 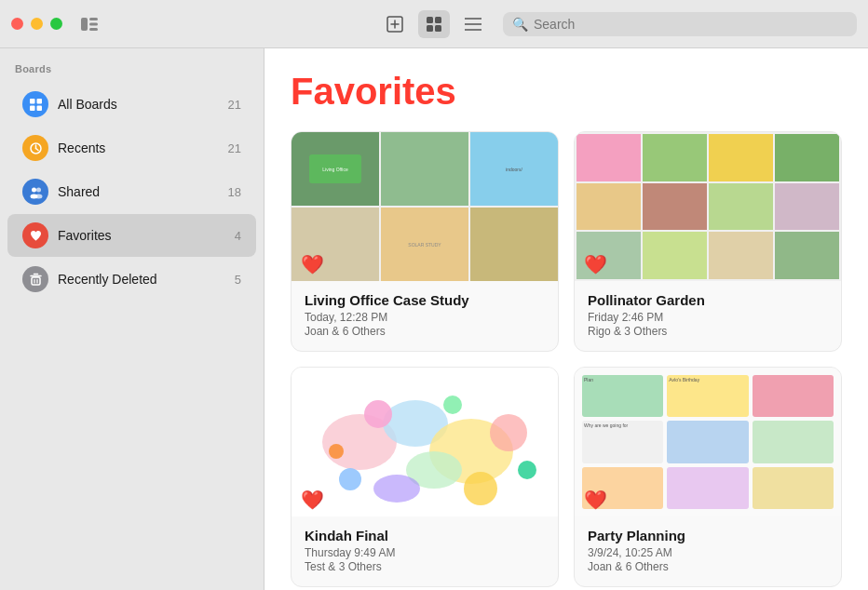 I want to click on search-bar: 🔍, so click(x=680, y=24).